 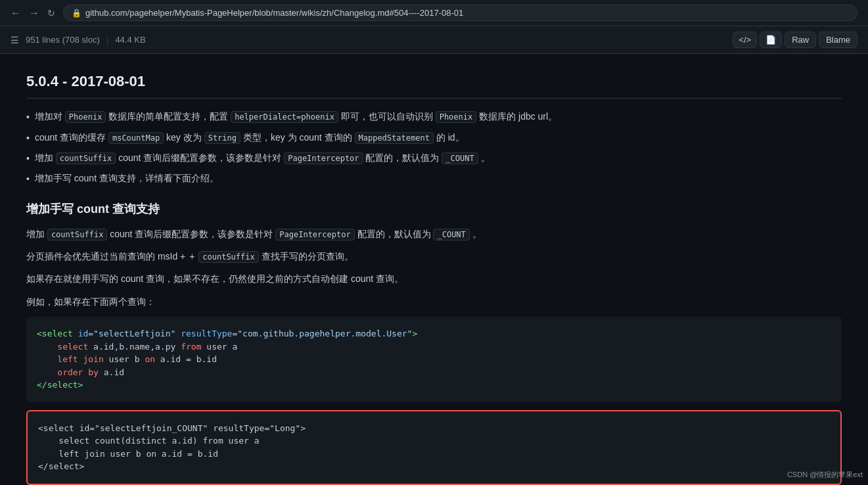 What do you see at coordinates (394, 138) in the screenshot?
I see `mapped-statement-code: MappedStatement` at bounding box center [394, 138].